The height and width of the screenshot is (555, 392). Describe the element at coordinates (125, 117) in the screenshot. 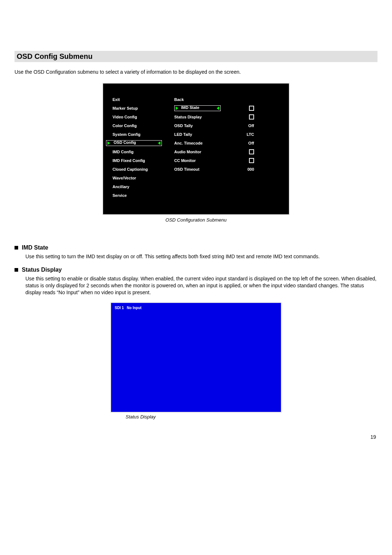

I see `menu-item-video-config: Video Config` at that location.